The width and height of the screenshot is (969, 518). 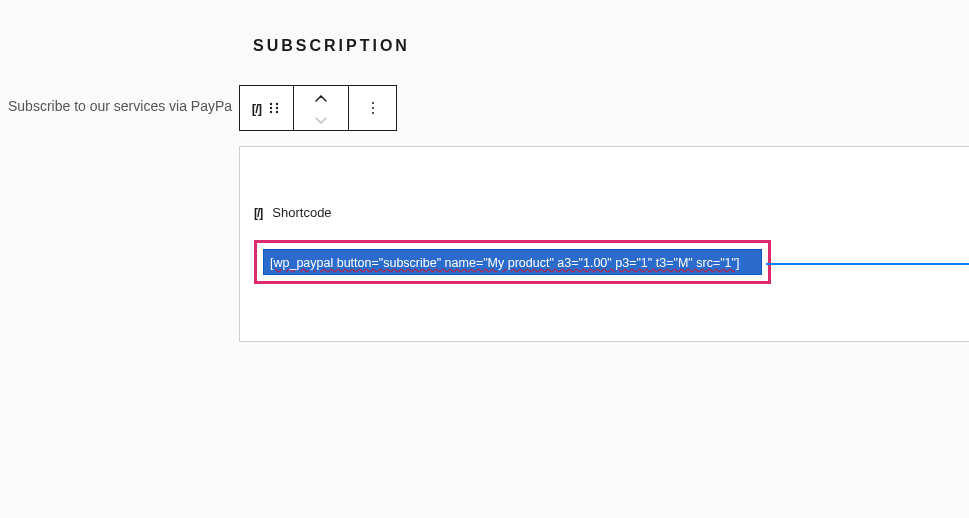 I want to click on more-options-button, so click(x=373, y=108).